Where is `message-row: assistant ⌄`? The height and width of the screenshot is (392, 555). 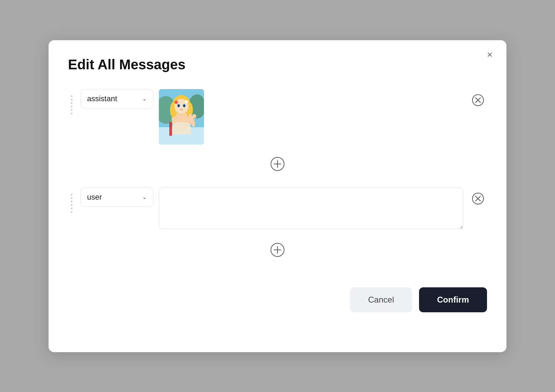
message-row: assistant ⌄ is located at coordinates (278, 117).